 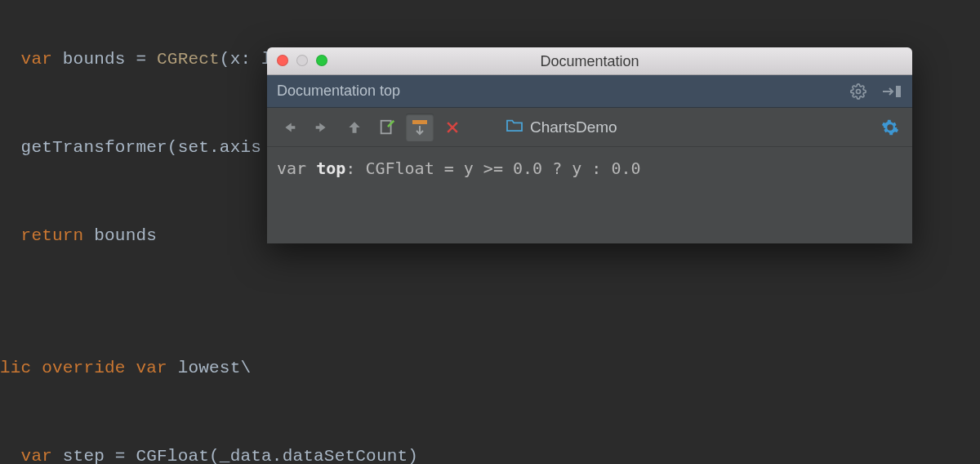 What do you see at coordinates (289, 127) in the screenshot?
I see `nav-back-button` at bounding box center [289, 127].